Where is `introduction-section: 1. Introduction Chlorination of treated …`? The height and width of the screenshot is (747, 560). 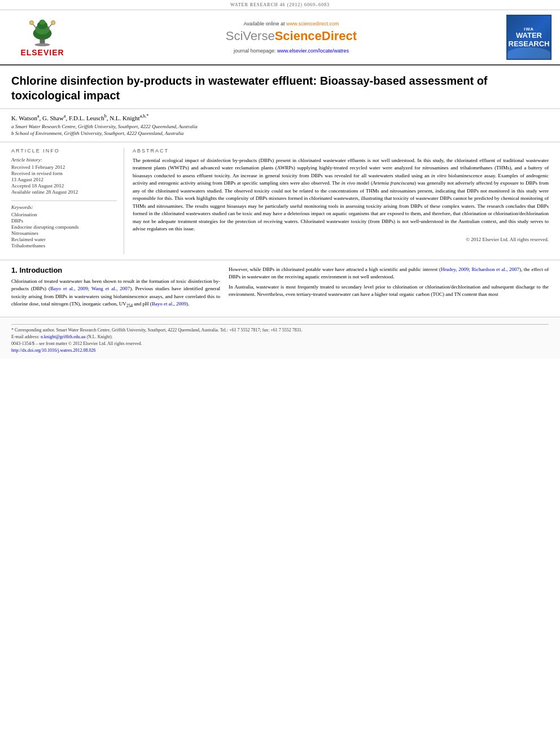 introduction-section: 1. Introduction Chlorination of treated … is located at coordinates (280, 289).